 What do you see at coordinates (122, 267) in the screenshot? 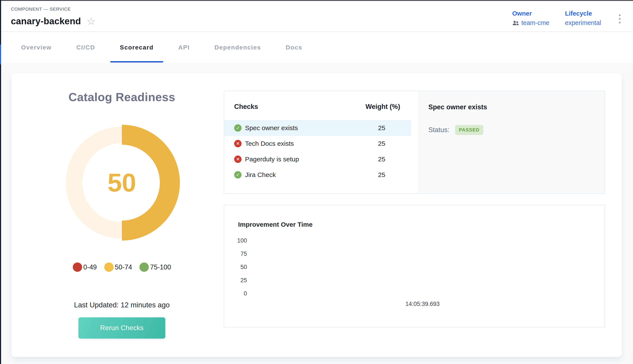
I see `score-legend: 0-49 50-74 75-100` at bounding box center [122, 267].